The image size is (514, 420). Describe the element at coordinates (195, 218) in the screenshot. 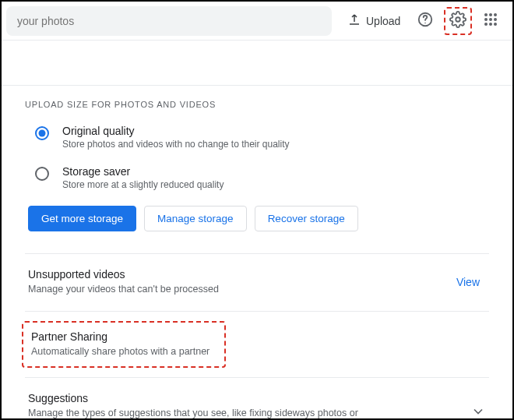

I see `manage-storage-button: Manage storage` at that location.